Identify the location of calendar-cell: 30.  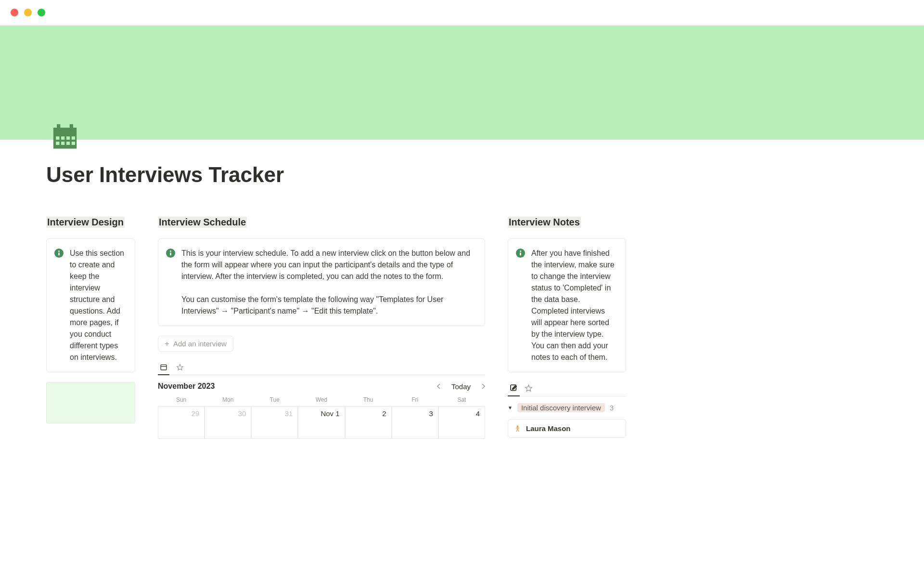
(228, 422).